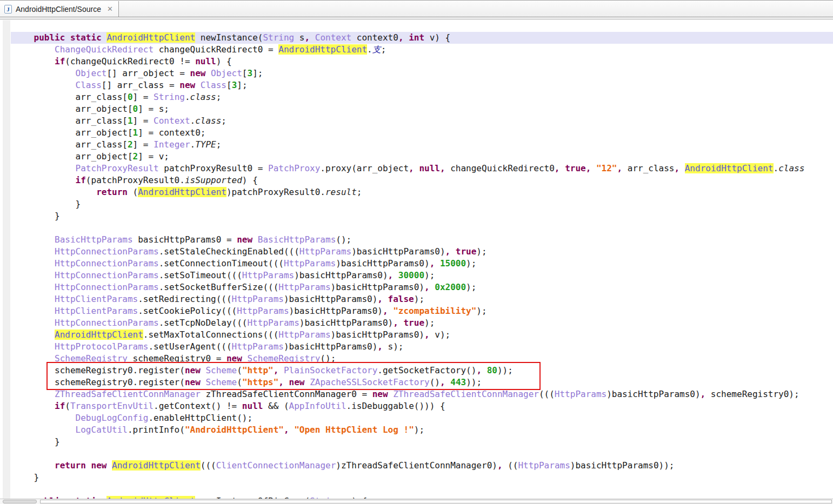 The height and width of the screenshot is (504, 833). I want to click on code-line: arr_object[0] = s;, so click(422, 109).